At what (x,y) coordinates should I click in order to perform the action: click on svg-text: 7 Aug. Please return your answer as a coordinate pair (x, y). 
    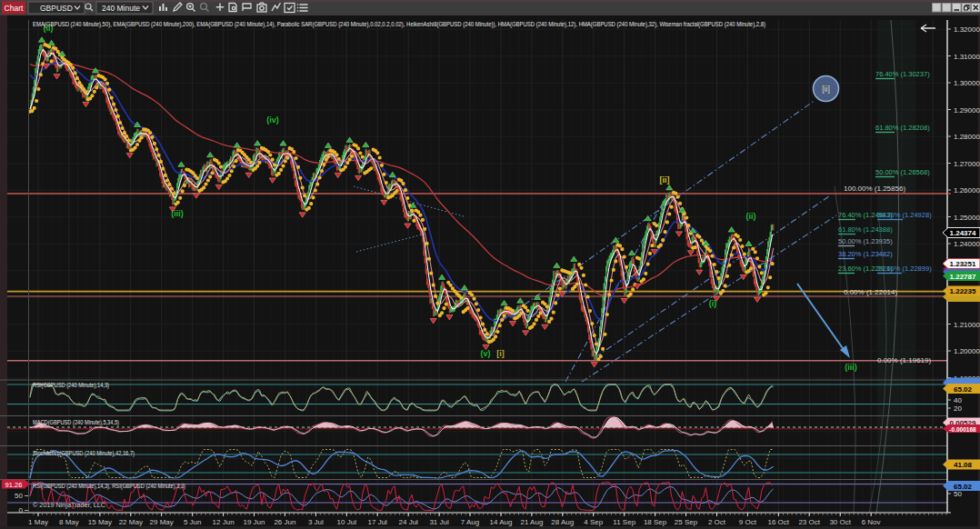
    Looking at the image, I should click on (470, 522).